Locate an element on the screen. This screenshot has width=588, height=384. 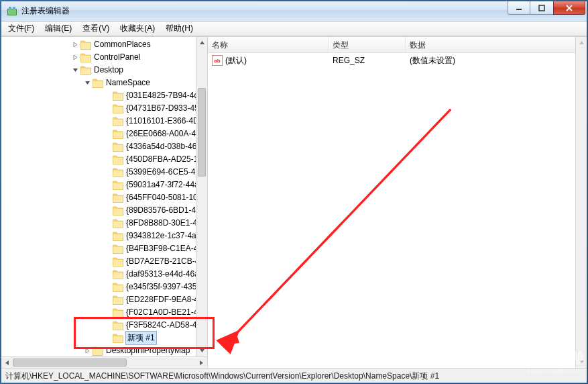
tree-item: {5399E694-6CE5-4D6 is located at coordinates (100, 172).